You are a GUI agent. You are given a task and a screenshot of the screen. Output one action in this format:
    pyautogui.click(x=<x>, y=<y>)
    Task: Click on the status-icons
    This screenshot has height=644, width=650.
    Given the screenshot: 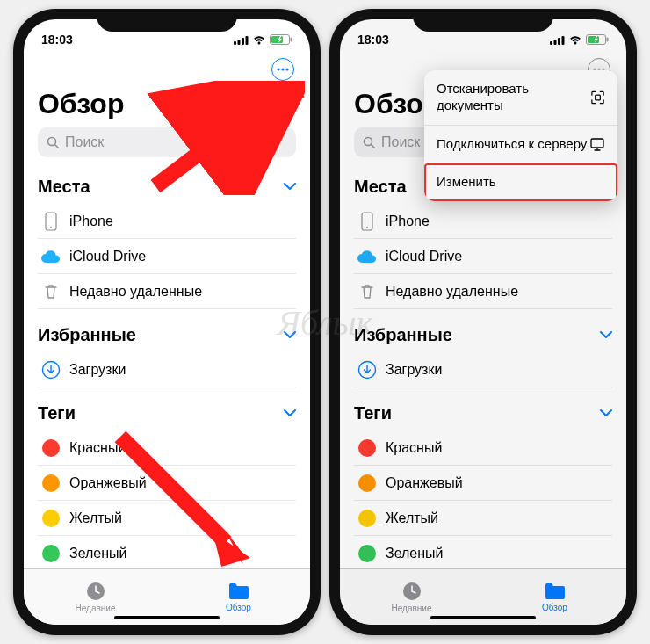 What is the action you would take?
    pyautogui.click(x=580, y=40)
    